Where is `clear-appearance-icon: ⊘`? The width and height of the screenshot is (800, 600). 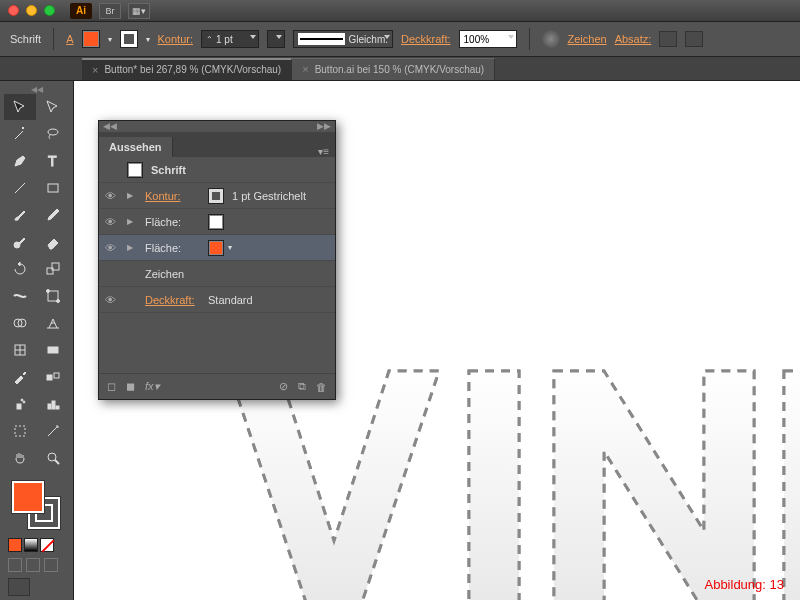 clear-appearance-icon: ⊘ is located at coordinates (284, 386).